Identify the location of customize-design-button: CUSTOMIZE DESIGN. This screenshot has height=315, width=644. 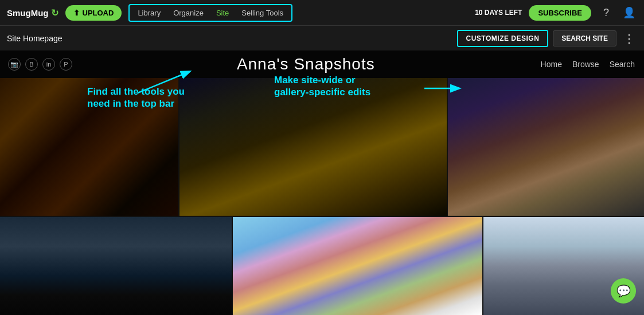
(503, 38).